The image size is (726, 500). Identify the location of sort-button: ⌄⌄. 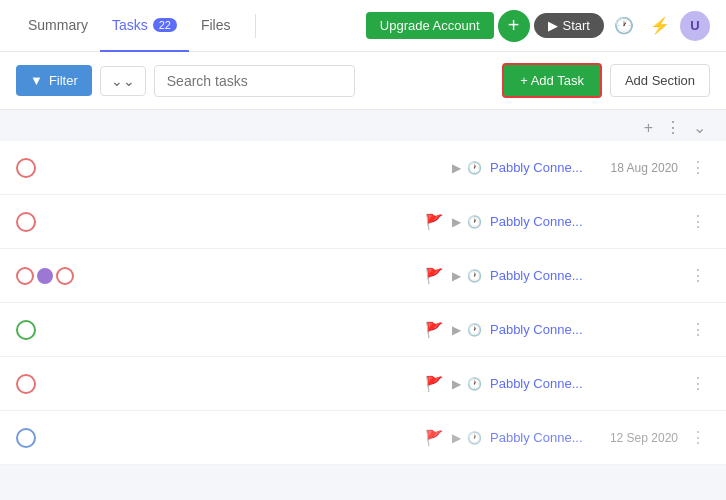
(123, 81).